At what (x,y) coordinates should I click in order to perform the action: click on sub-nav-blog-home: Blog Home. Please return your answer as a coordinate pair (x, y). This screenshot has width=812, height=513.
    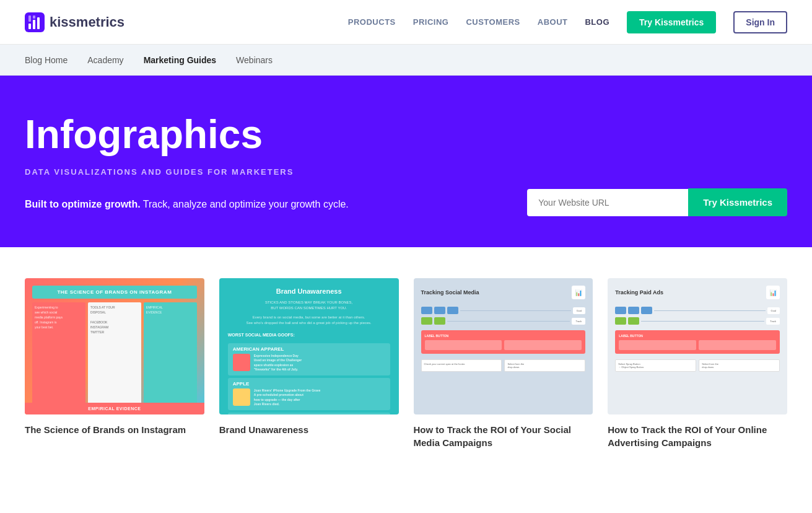
    Looking at the image, I should click on (46, 60).